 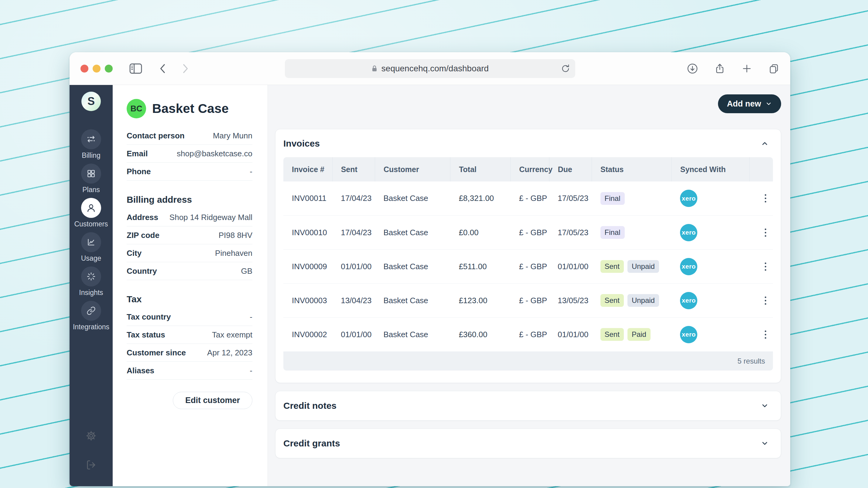 I want to click on cell-status: SentPaid, so click(x=632, y=334).